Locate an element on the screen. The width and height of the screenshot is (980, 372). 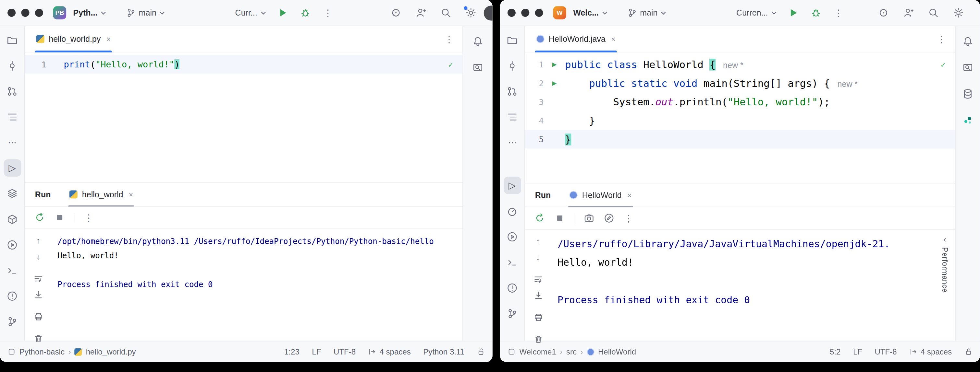
database-icon is located at coordinates (968, 93).